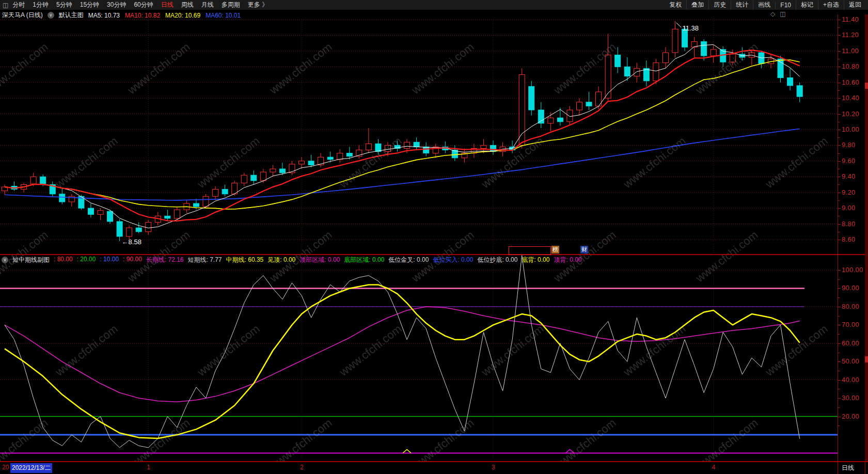 Image resolution: width=868 pixels, height=474 pixels. What do you see at coordinates (167, 5) in the screenshot?
I see `period-tab-6: 日线` at bounding box center [167, 5].